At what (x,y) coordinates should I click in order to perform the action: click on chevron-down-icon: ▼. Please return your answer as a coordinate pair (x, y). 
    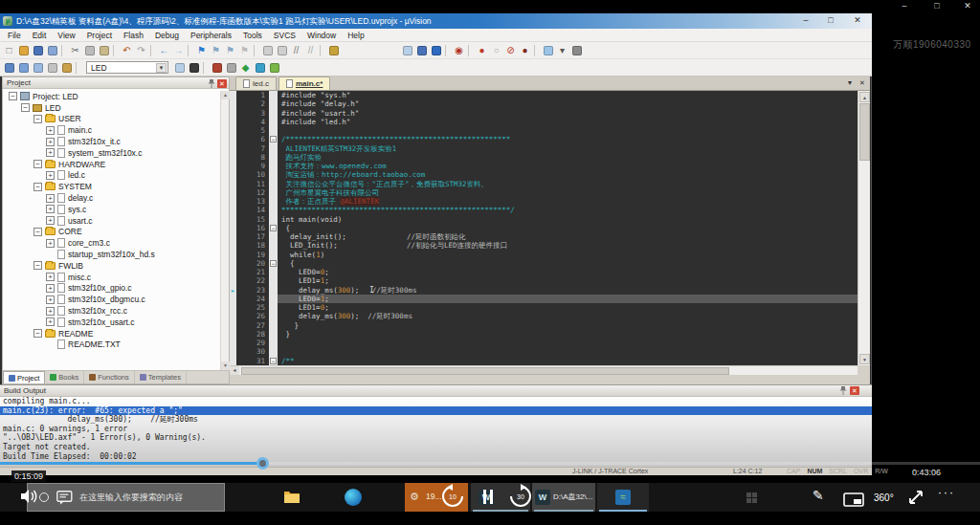
    Looking at the image, I should click on (161, 68).